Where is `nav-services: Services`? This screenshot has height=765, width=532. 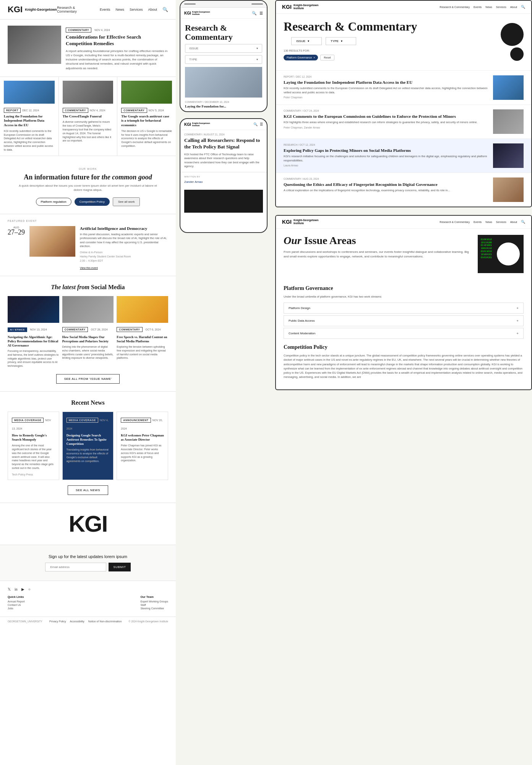
nav-services: Services is located at coordinates (136, 10).